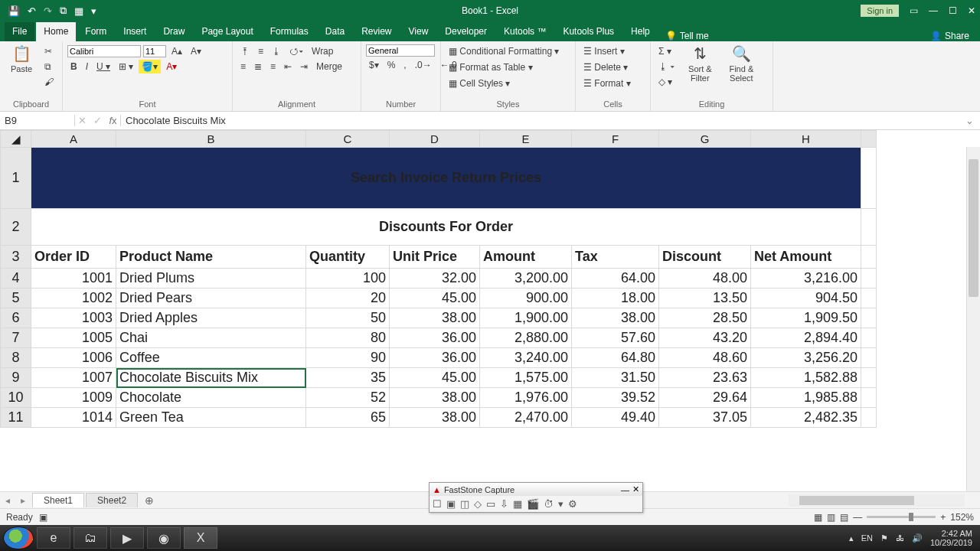 The width and height of the screenshot is (980, 551). What do you see at coordinates (560, 504) in the screenshot?
I see `faststone-output-icon: ▾` at bounding box center [560, 504].